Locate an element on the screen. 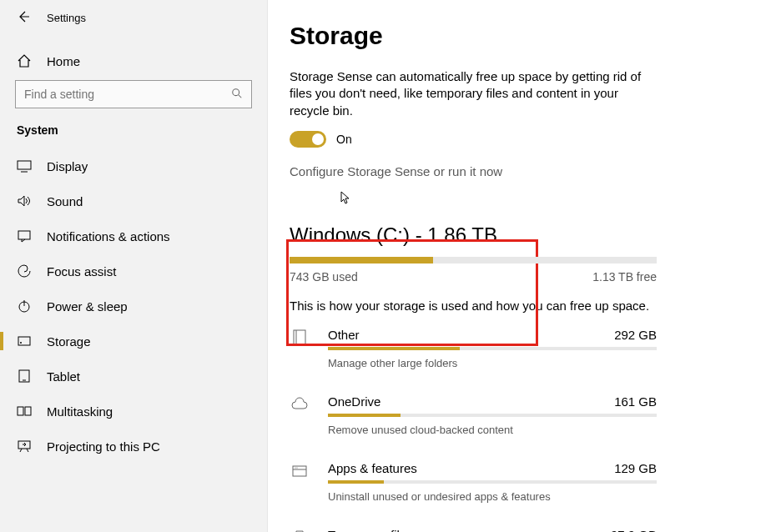 The height and width of the screenshot is (532, 776). nav-storage: Storage is located at coordinates (134, 341).